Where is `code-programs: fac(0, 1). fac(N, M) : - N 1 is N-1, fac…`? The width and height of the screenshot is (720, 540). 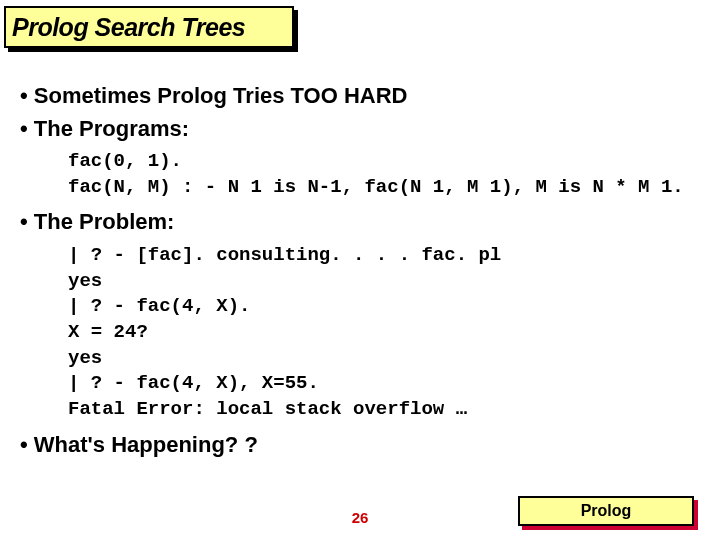
code-programs: fac(0, 1). fac(N, M) : - N 1 is N-1, fac… is located at coordinates (384, 174).